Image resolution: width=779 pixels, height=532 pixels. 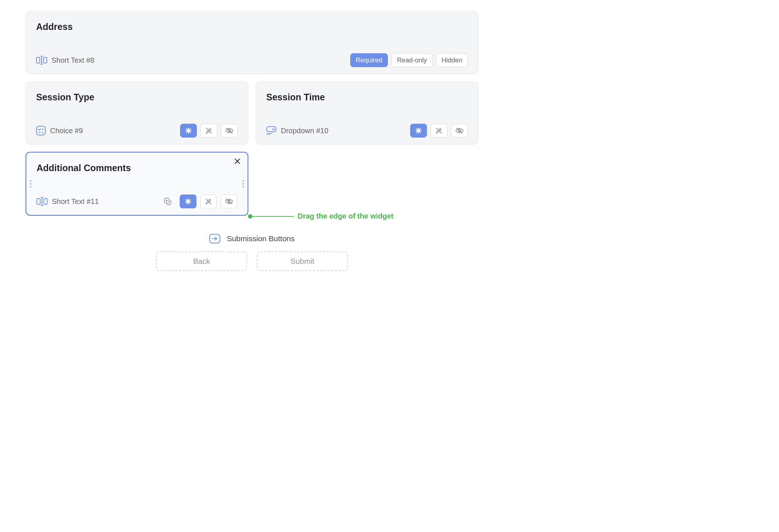 I want to click on annotation-line, so click(x=272, y=216).